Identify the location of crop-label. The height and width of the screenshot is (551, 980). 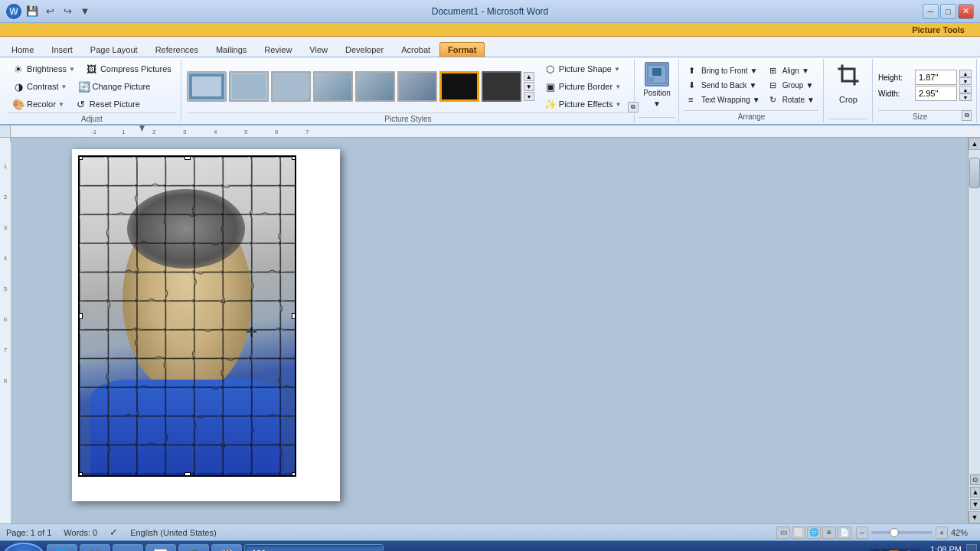
(848, 119).